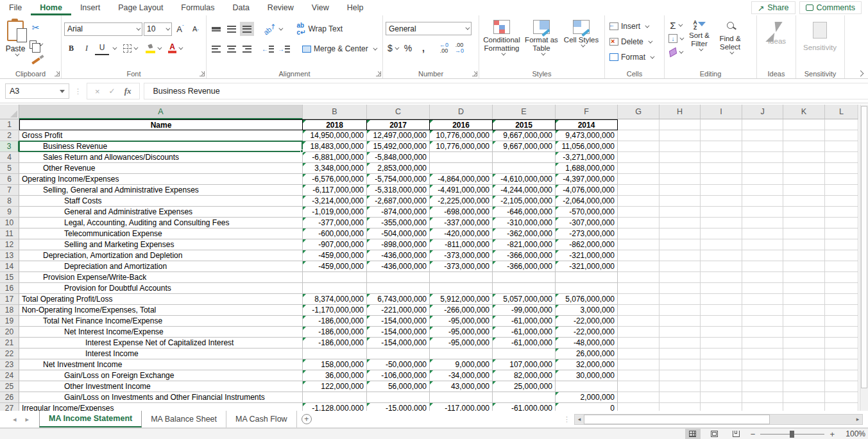 Image resolution: width=868 pixels, height=439 pixels. What do you see at coordinates (524, 245) in the screenshot?
I see `cell-E12: -821,000,000` at bounding box center [524, 245].